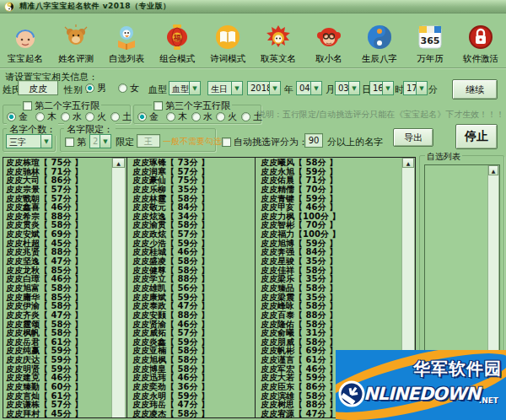 The width and height of the screenshot is (506, 420). Describe the element at coordinates (185, 315) in the screenshot. I see `name-item: 皮皮安颢【 88分 】` at that location.